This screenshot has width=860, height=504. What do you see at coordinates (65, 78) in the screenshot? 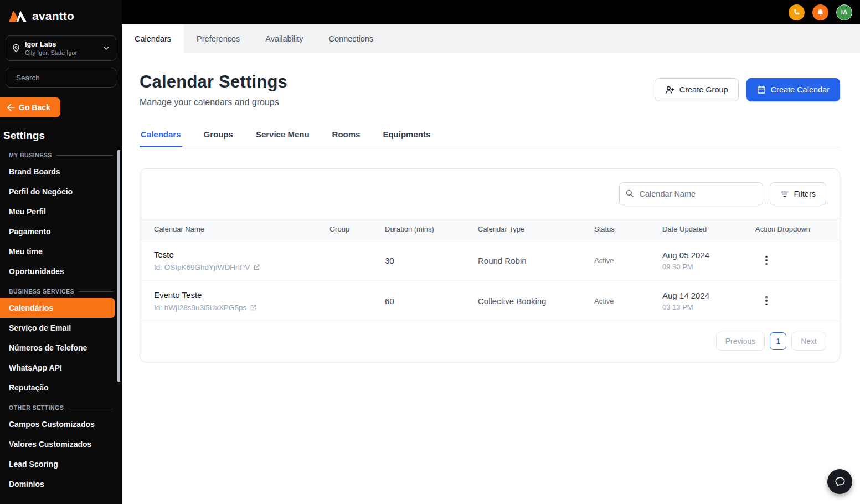
I see `sidebar-search-input` at bounding box center [65, 78].